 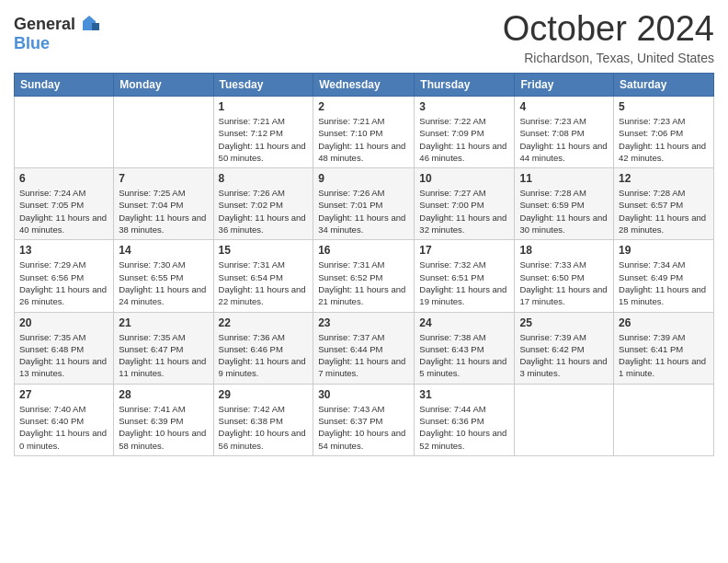 I want to click on day-number: 7, so click(x=164, y=178).